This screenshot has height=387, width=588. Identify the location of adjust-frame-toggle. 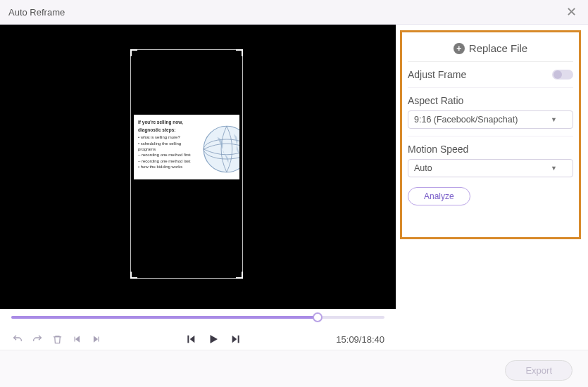
(563, 75).